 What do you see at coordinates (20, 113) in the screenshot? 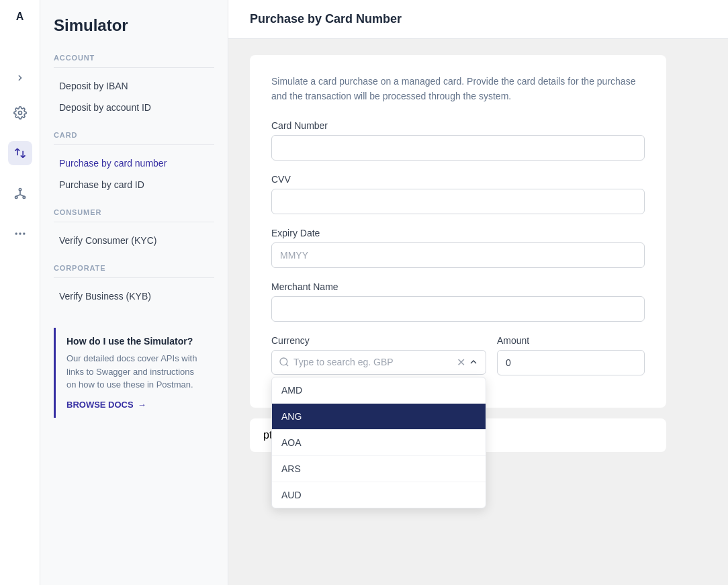
I see `settings-icon` at bounding box center [20, 113].